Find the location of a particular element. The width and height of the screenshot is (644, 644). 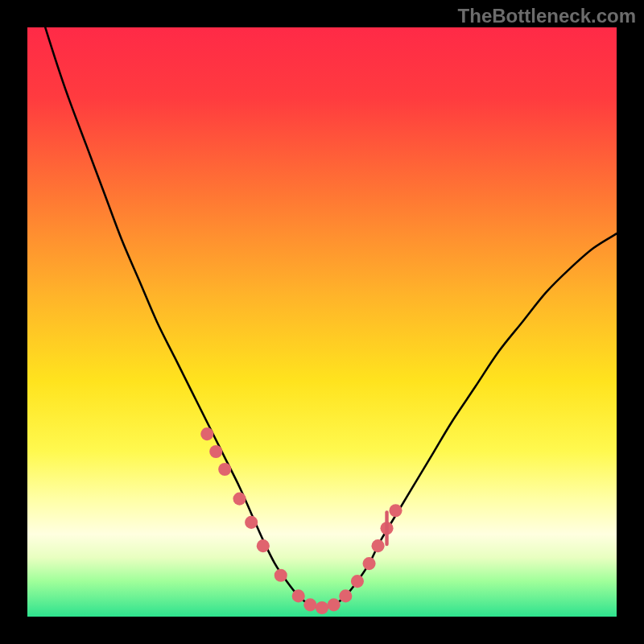

vertical-tick is located at coordinates (386, 528).